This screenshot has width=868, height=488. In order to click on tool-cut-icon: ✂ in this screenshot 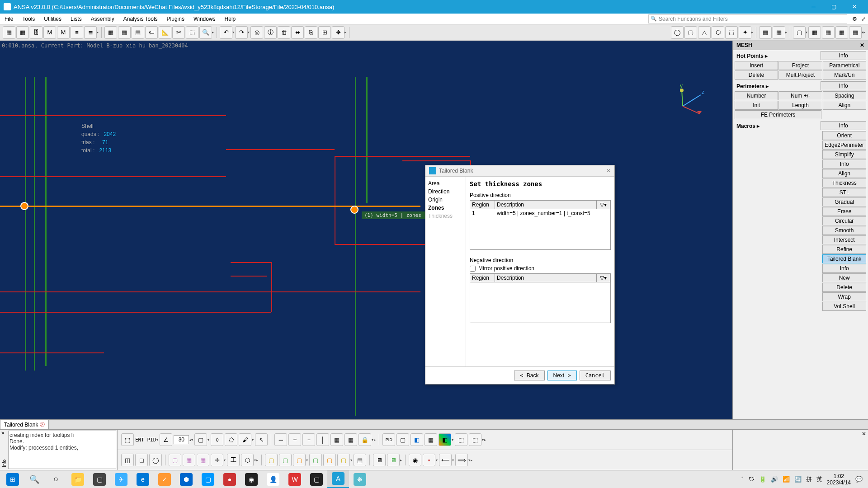, I will do `click(179, 33)`.